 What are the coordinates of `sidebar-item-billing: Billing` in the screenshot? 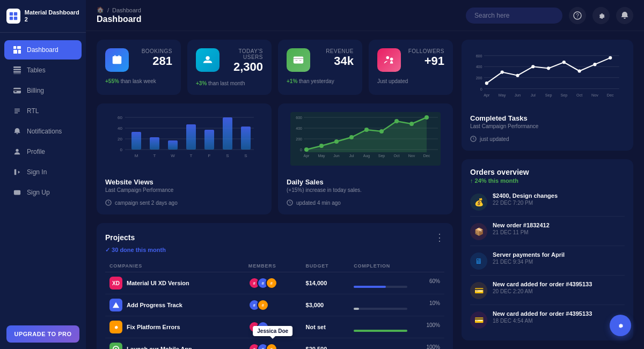 It's located at (43, 91).